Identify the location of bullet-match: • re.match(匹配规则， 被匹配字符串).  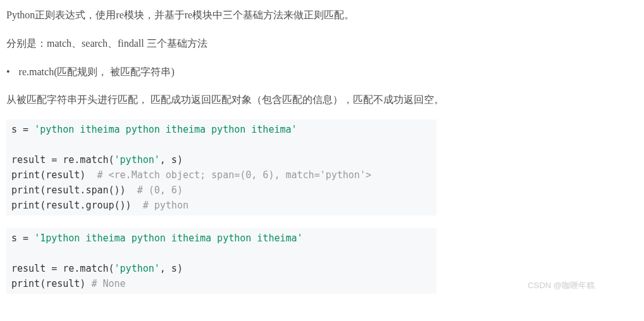
(322, 72).